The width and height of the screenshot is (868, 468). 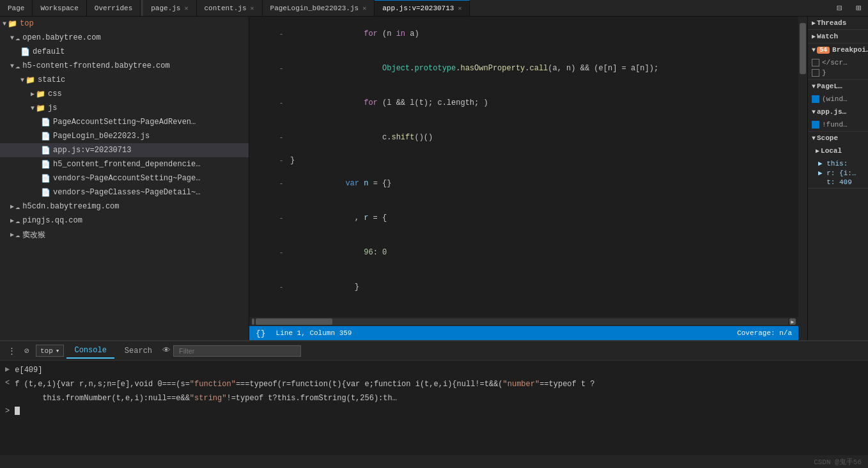 What do you see at coordinates (838, 138) in the screenshot?
I see `scope-header: ▼ Scope` at bounding box center [838, 138].